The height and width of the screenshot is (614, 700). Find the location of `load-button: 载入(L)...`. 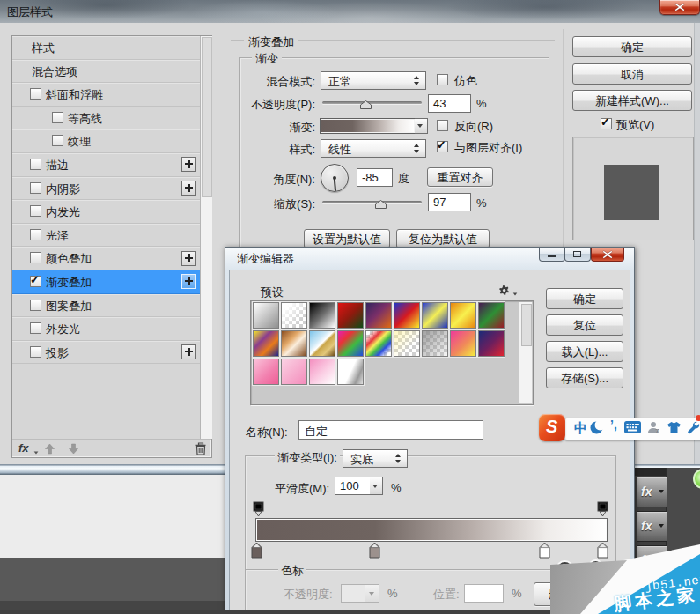

load-button: 载入(L)... is located at coordinates (585, 351).